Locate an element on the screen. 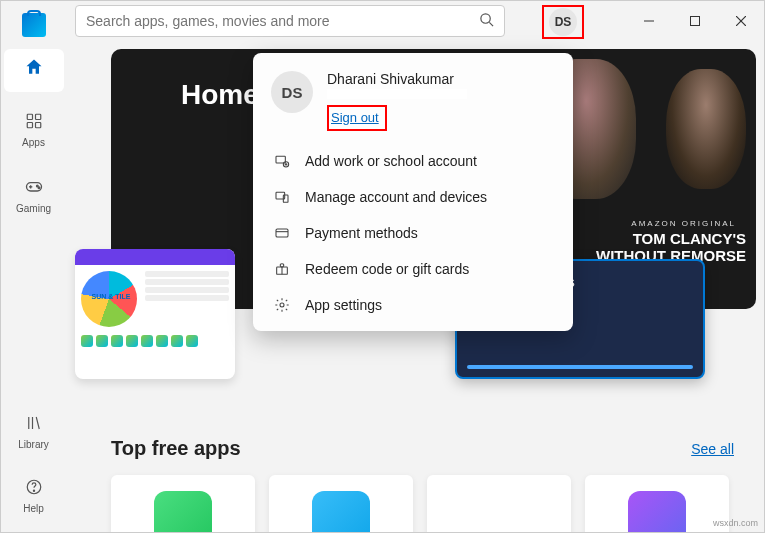  credit-card-icon is located at coordinates (282, 233).